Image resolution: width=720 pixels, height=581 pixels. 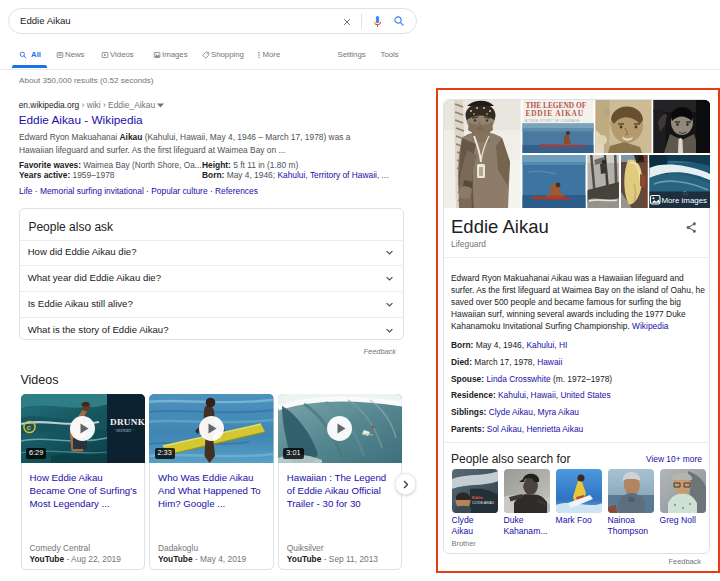 What do you see at coordinates (124, 431) in the screenshot?
I see `svg-text: ~ HISTORY ~` at bounding box center [124, 431].